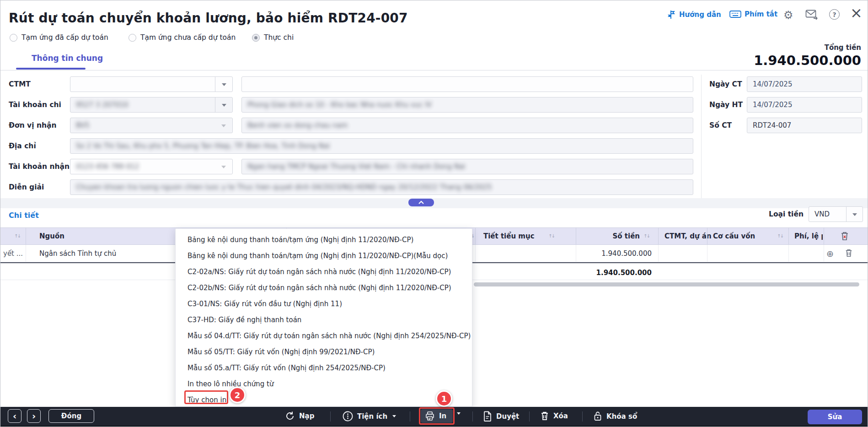  I want to click on guide-link-label: Hướng dẫn, so click(700, 15).